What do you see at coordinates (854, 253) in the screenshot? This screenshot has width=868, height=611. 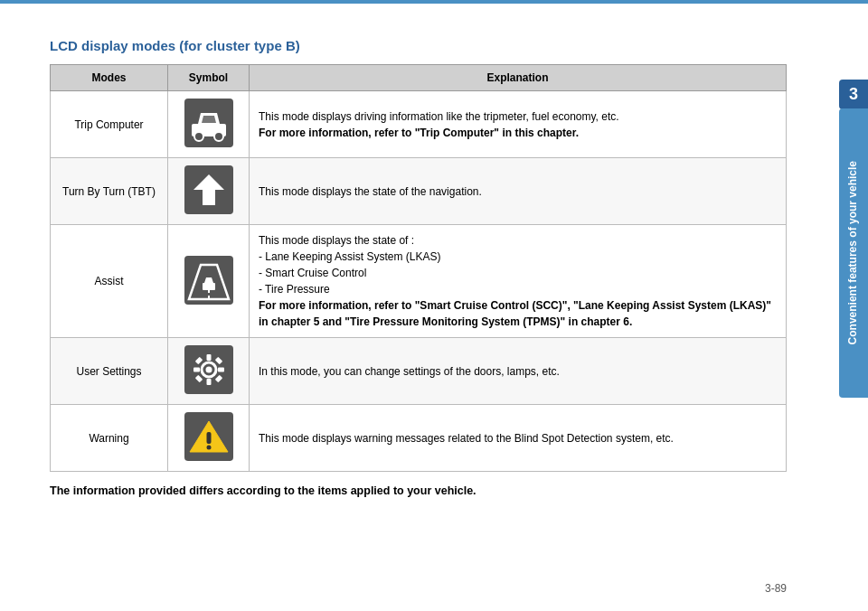 I see `chapter-sidebar: Convenient features of your vehicle` at bounding box center [854, 253].